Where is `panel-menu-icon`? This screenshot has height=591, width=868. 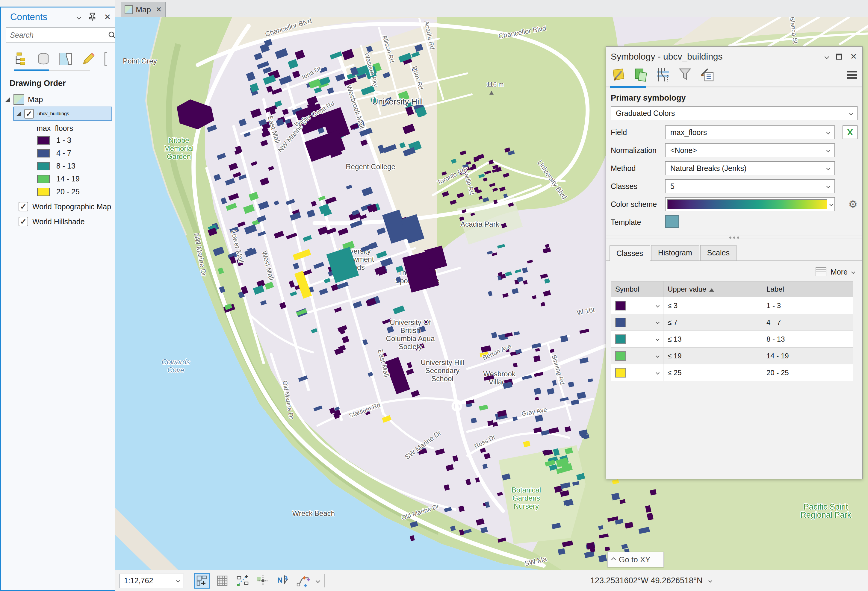 panel-menu-icon is located at coordinates (852, 75).